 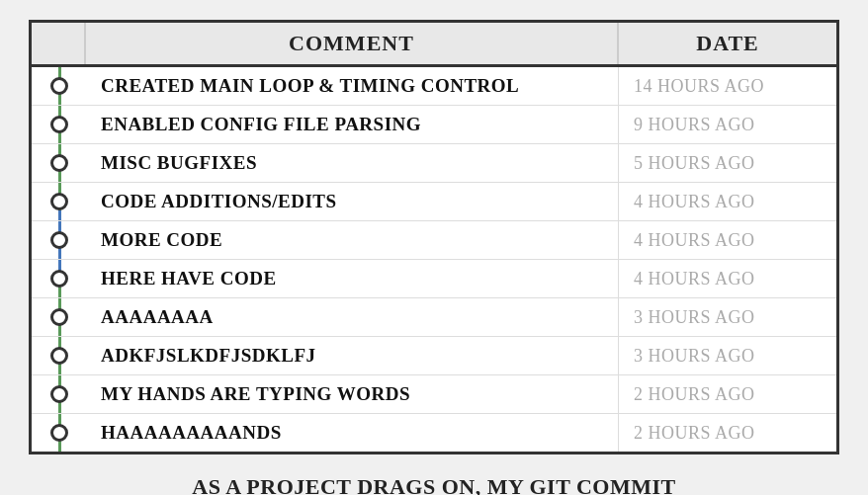 What do you see at coordinates (352, 124) in the screenshot?
I see `commit-comment: ENABLED CONFIG FILE PARSING` at bounding box center [352, 124].